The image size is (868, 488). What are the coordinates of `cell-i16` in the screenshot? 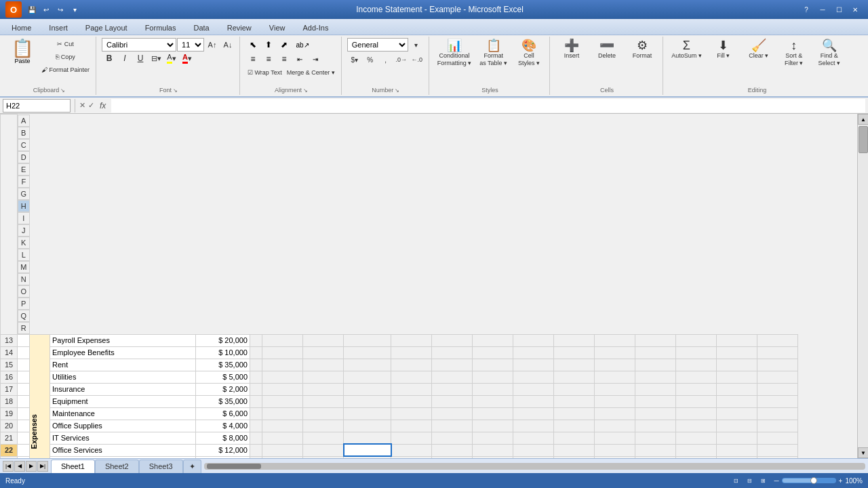 It's located at (412, 377).